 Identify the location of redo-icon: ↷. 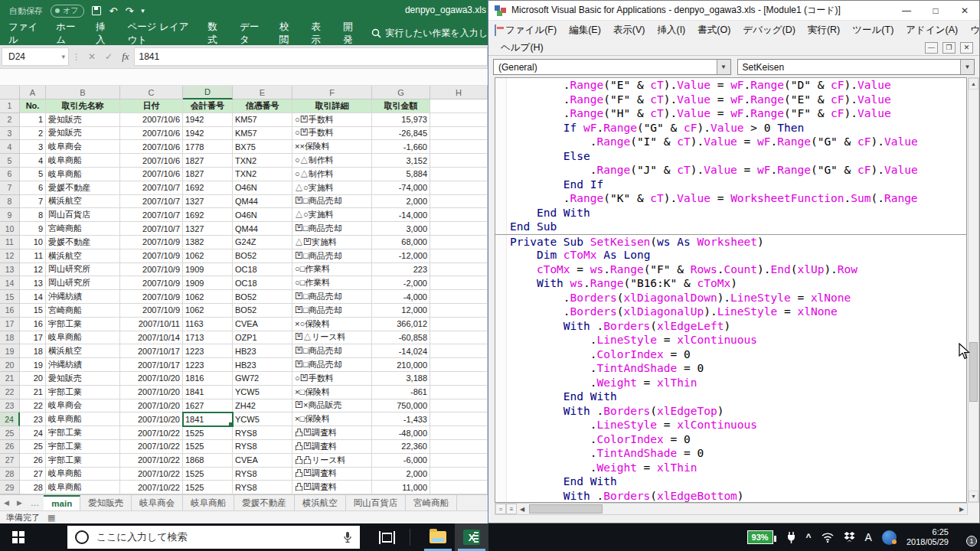
(129, 11).